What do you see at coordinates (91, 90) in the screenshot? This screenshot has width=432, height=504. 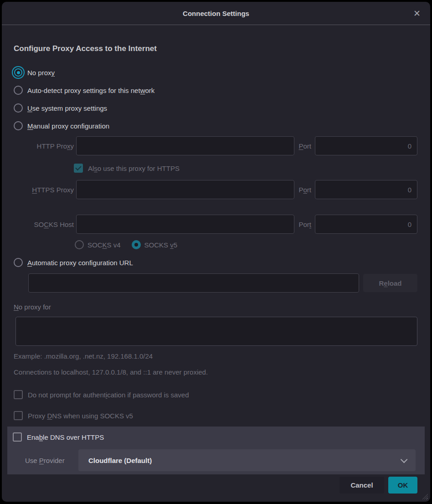 I see `radio-auto-detect-label: Auto-detect proxy settings for this netw…` at bounding box center [91, 90].